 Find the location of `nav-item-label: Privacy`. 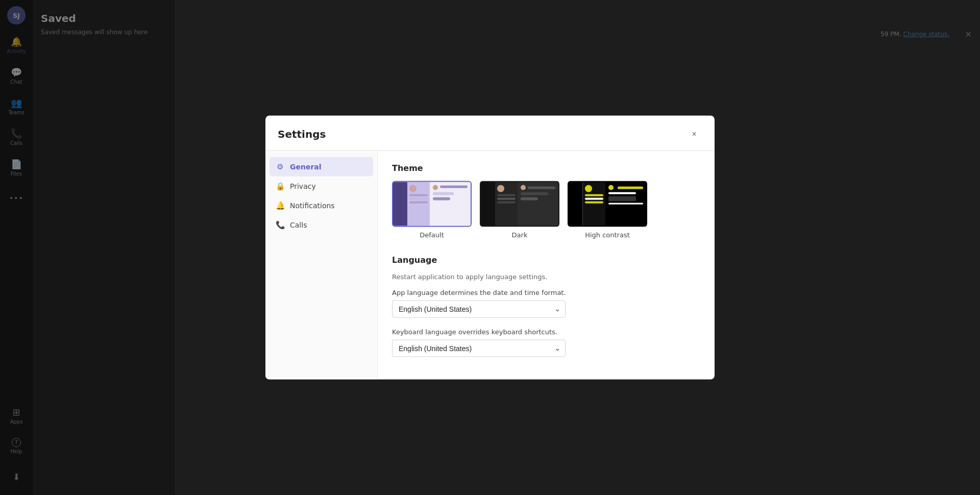

nav-item-label: Privacy is located at coordinates (303, 186).